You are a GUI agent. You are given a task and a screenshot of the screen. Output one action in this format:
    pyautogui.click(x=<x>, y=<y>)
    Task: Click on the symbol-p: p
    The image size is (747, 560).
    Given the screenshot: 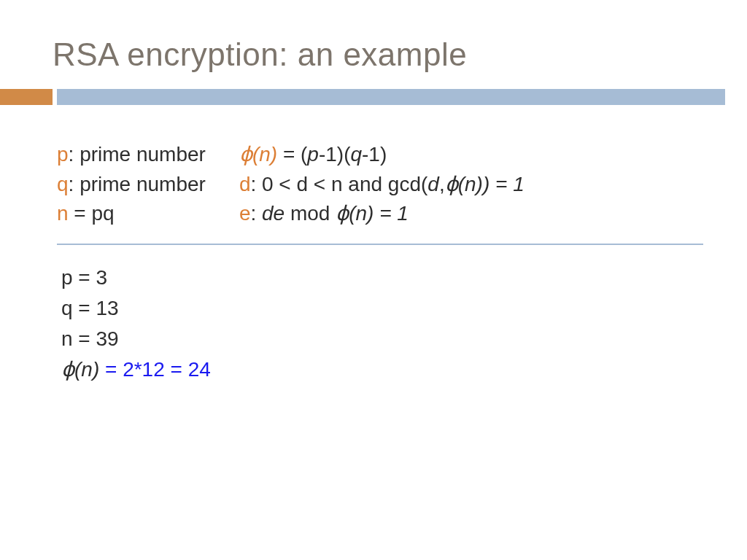 What is the action you would take?
    pyautogui.click(x=63, y=155)
    